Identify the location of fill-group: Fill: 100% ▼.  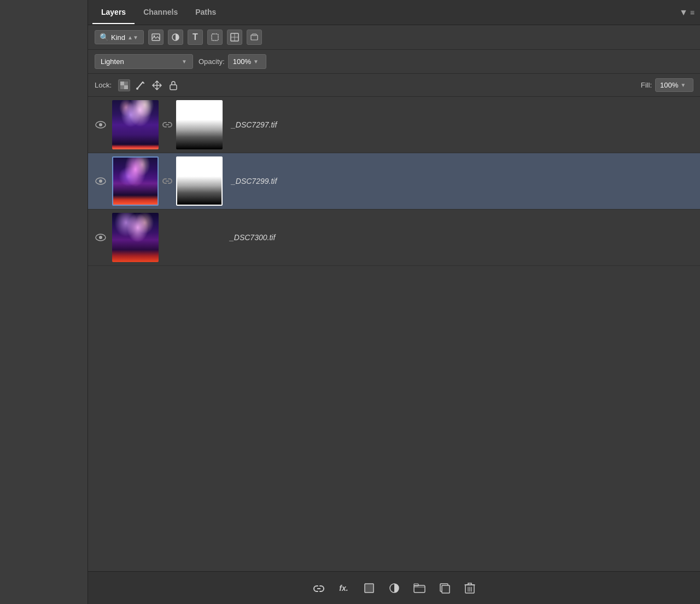
(667, 85).